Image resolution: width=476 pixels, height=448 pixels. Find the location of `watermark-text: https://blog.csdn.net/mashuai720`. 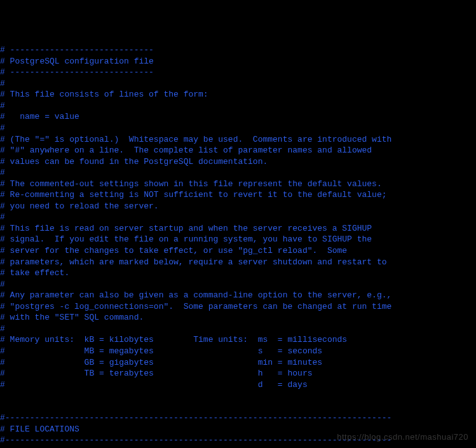

watermark-text: https://blog.csdn.net/mashuai720 is located at coordinates (403, 437).